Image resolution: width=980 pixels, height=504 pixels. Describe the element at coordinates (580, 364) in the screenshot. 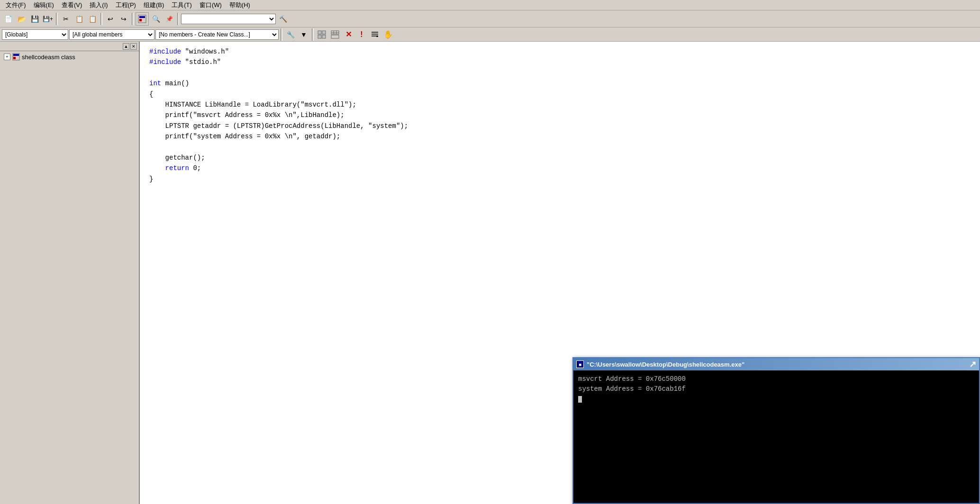

I see `terminal-icon: ■` at that location.